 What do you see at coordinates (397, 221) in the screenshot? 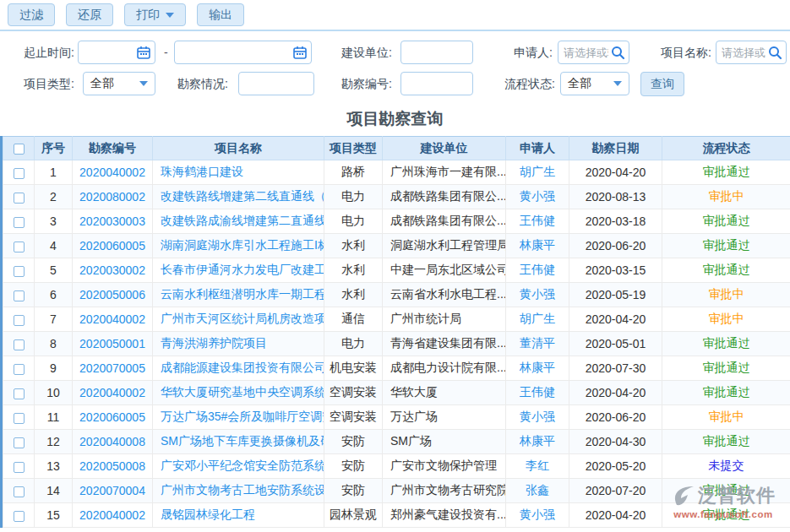
I see `table-row: 3 2020030003 改建铁路成渝线增建第二直通线 电力 成都铁路集团有限公…` at bounding box center [397, 221].